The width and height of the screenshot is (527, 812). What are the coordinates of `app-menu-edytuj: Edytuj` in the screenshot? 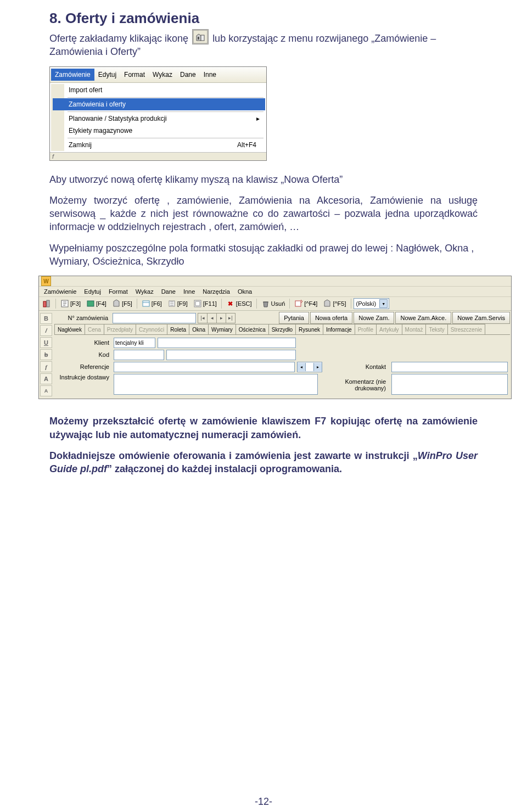 It's located at (92, 292).